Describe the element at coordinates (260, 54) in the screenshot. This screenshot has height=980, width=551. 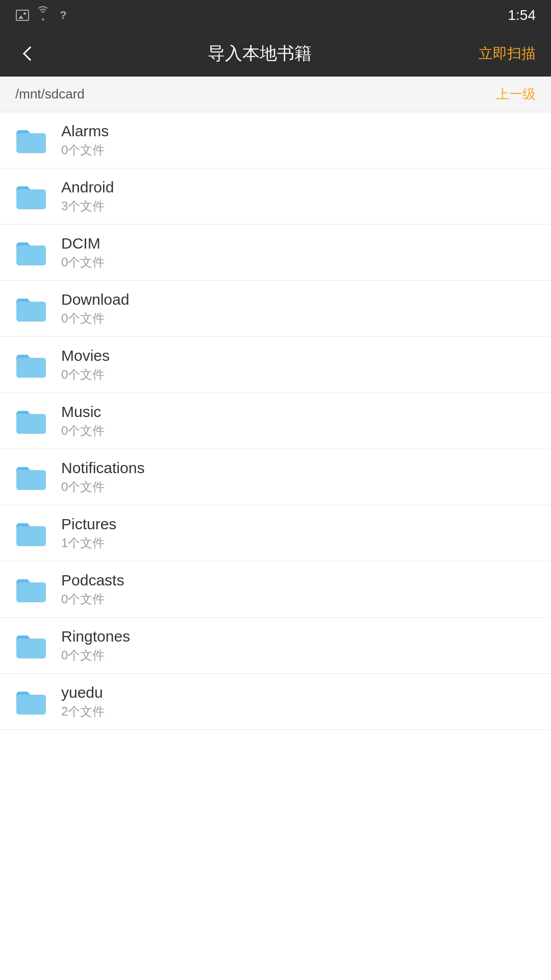
I see `page-title: 导入本地书籍` at that location.